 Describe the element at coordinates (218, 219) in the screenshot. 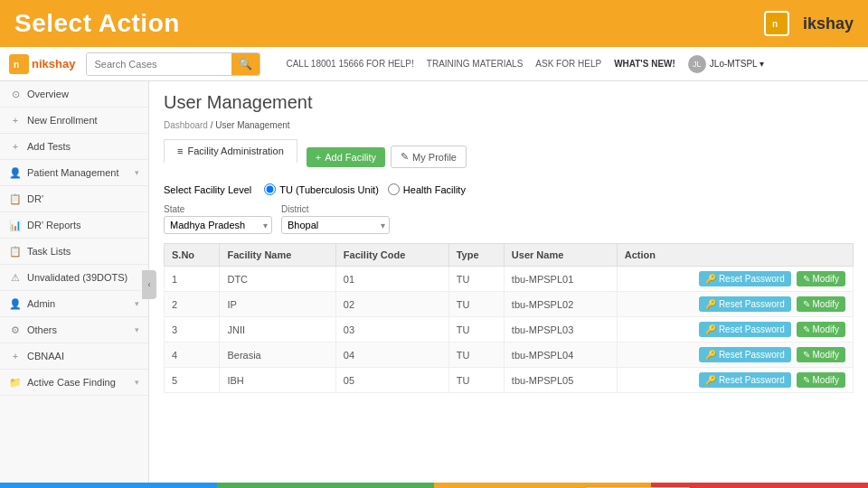

I see `state-filter-group: State Madhya Pradesh` at that location.